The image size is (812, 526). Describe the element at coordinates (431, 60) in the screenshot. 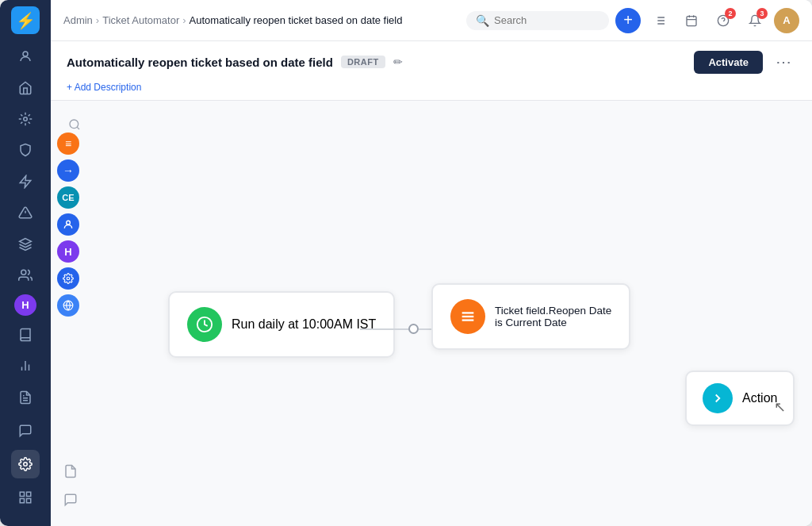

I see `page-header-top: Automatically reopen ticket based on dat…` at that location.